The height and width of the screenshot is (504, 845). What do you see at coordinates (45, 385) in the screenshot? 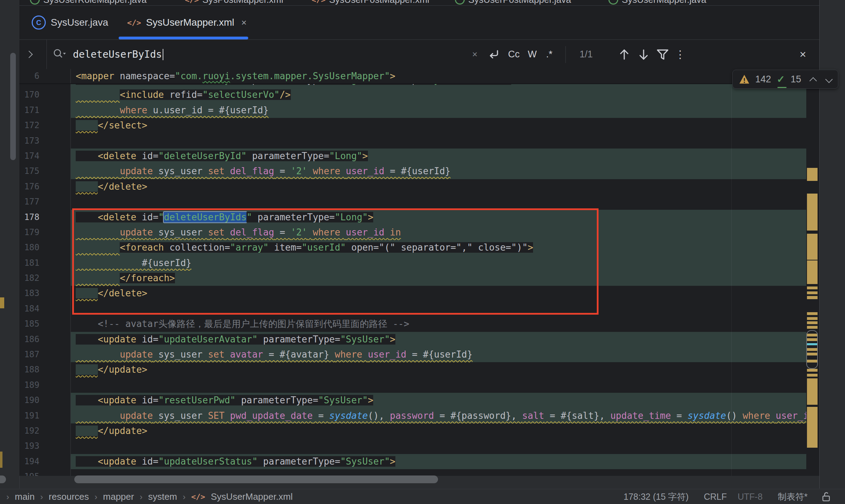
I see `line-number: 189` at bounding box center [45, 385].